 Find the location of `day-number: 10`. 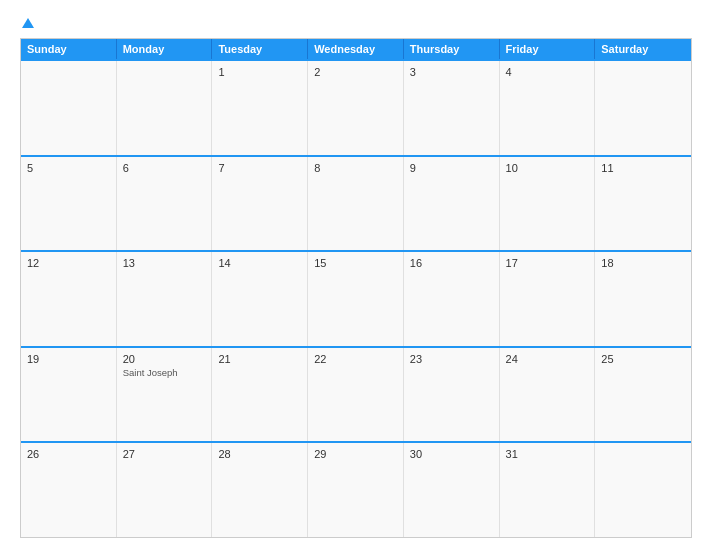

day-number: 10 is located at coordinates (512, 168).